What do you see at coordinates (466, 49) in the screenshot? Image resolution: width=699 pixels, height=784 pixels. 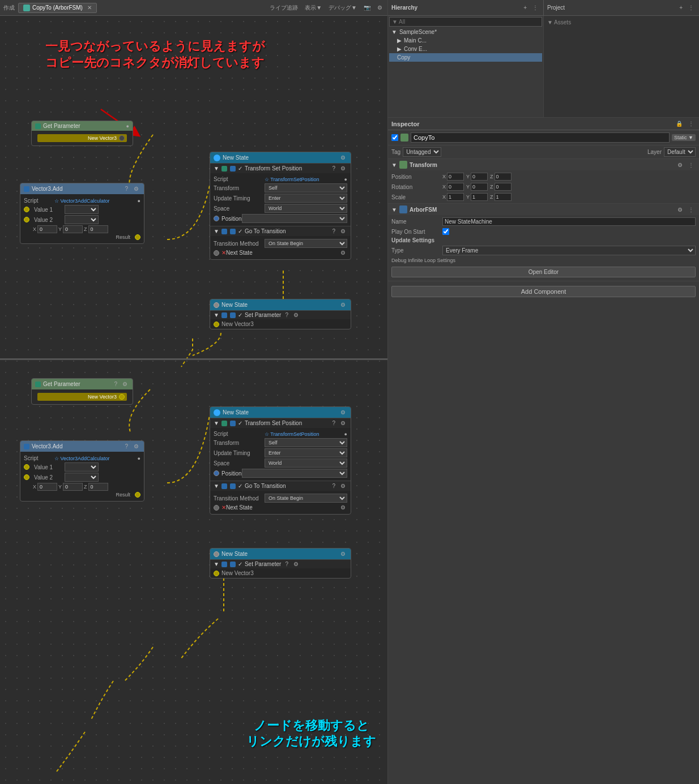 I see `hierarchy-item-conv: ▶ Conv E...` at bounding box center [466, 49].